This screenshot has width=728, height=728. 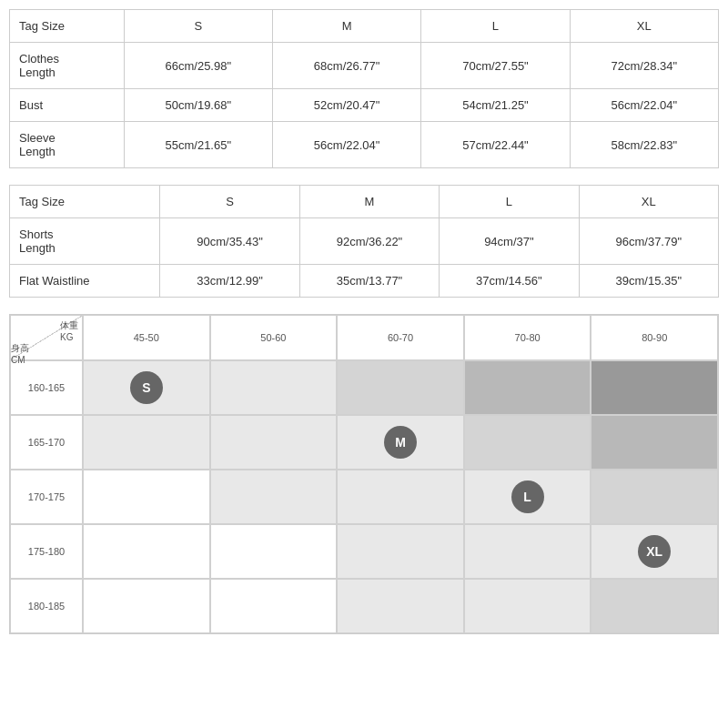 What do you see at coordinates (229, 281) in the screenshot?
I see `size-value: 33cm/12.99"` at bounding box center [229, 281].